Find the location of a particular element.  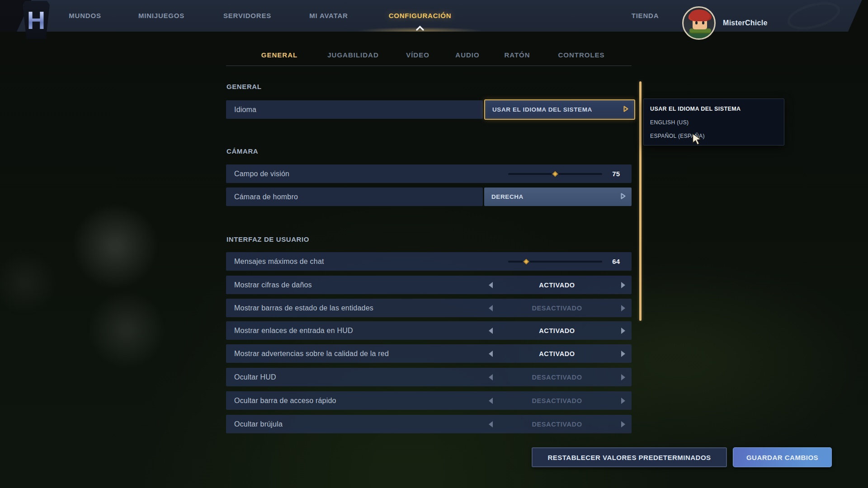

nav-item-mundos: MUNDOS is located at coordinates (85, 16).